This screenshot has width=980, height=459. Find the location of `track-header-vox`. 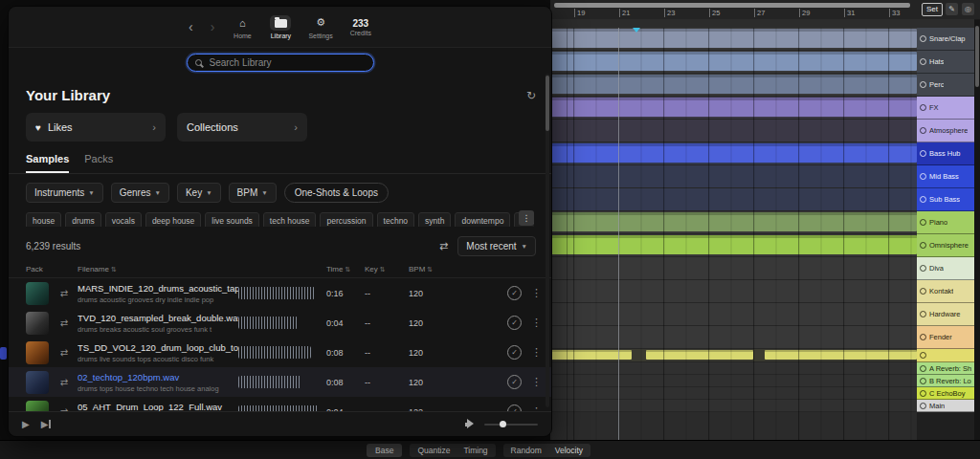

track-header-vox is located at coordinates (946, 356).